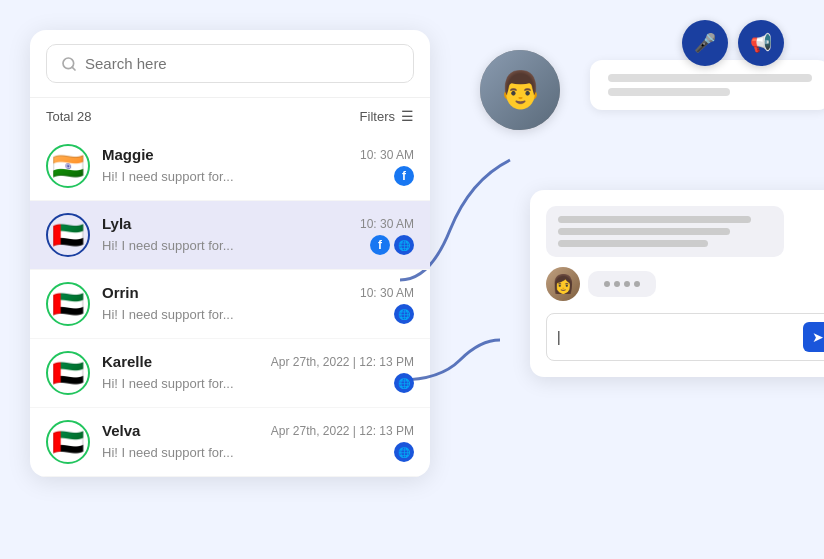  I want to click on filter-icon: ☰, so click(408, 116).